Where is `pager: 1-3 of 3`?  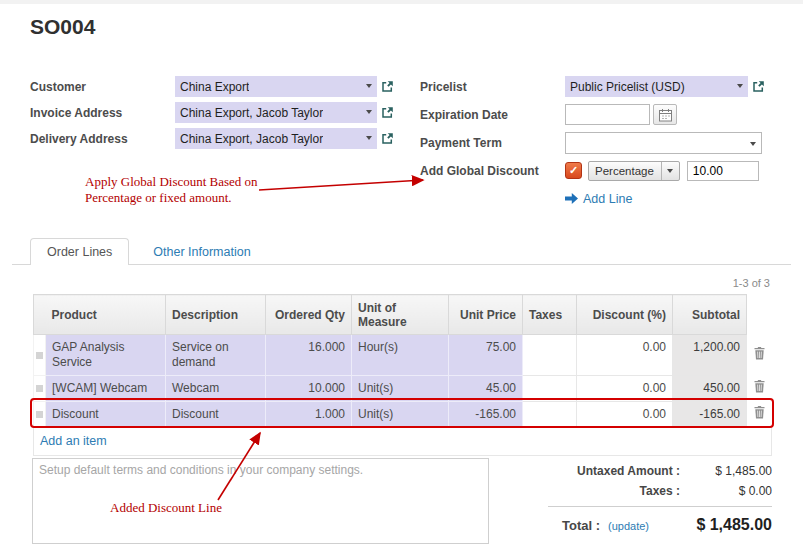
pager: 1-3 of 3 is located at coordinates (752, 283).